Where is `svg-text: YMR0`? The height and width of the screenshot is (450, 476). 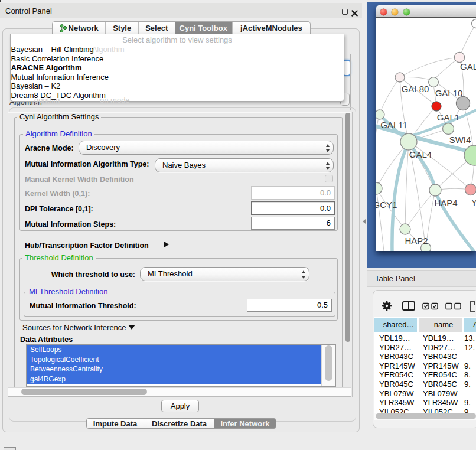
svg-text: YMR0 is located at coordinates (474, 202).